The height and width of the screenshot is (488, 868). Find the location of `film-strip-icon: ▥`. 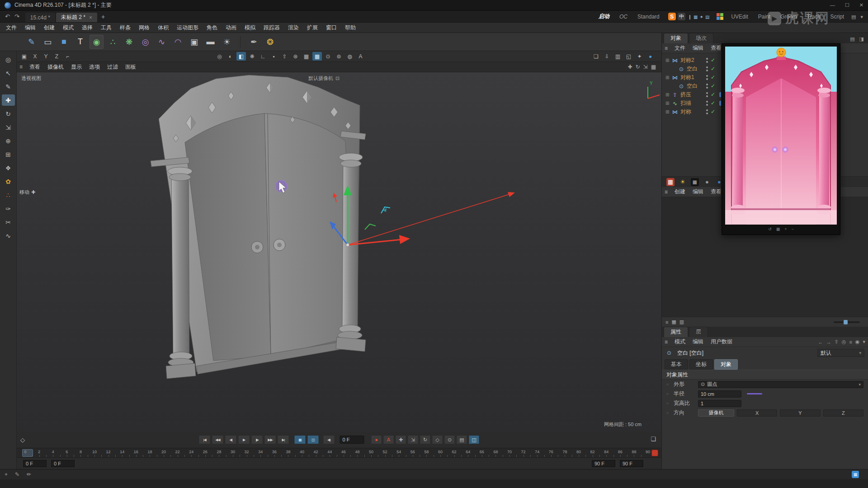

film-strip-icon: ▥ is located at coordinates (618, 56).